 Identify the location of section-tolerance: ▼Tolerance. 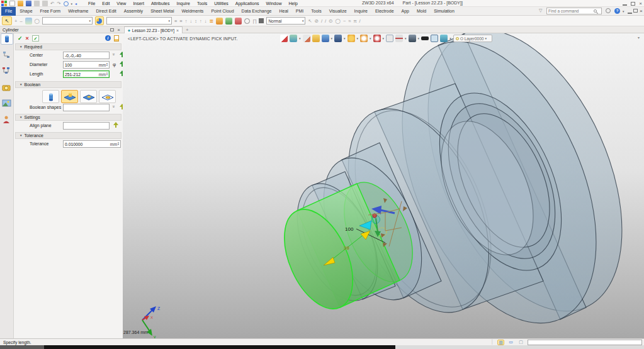
(68, 136).